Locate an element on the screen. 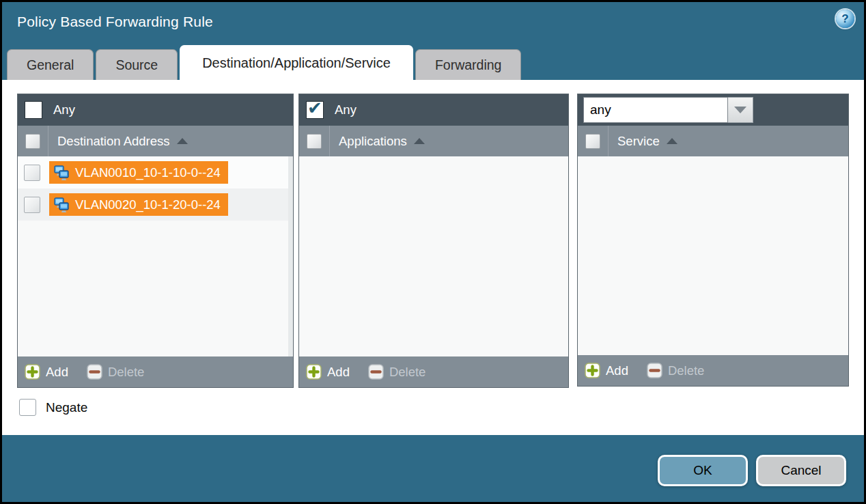  applications-column-header: Applications is located at coordinates (434, 141).